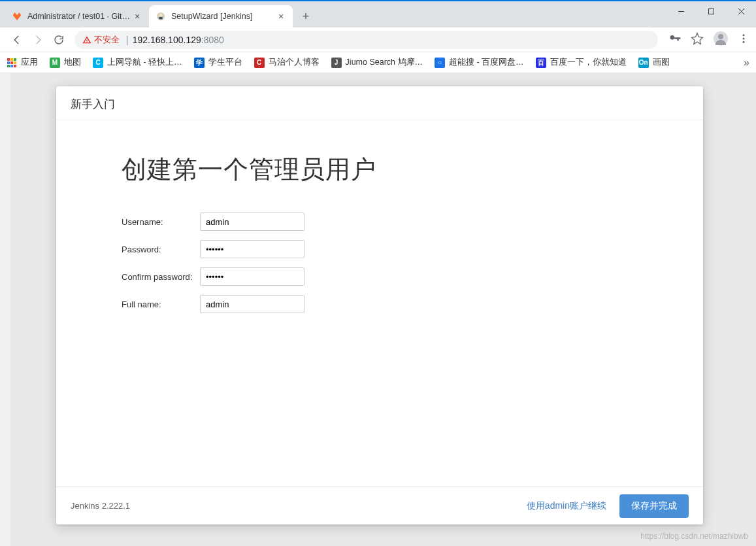  What do you see at coordinates (161, 277) in the screenshot?
I see `confirm-password-label: Confirm password:` at bounding box center [161, 277].